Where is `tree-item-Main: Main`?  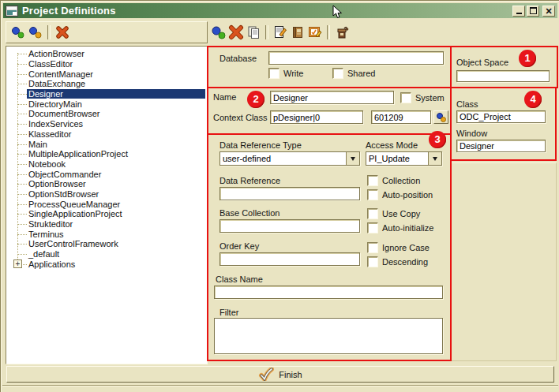 tree-item-Main: Main is located at coordinates (106, 144).